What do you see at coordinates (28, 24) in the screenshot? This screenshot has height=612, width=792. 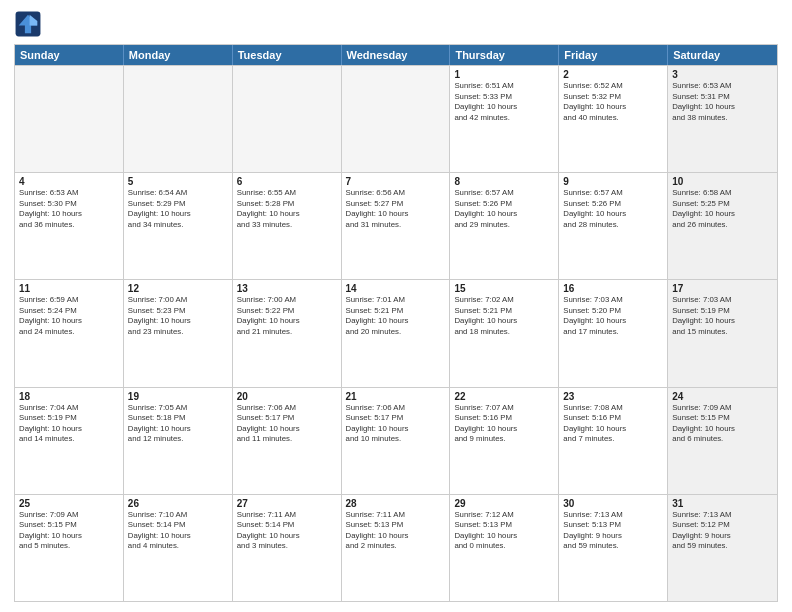 I see `logo-icon` at bounding box center [28, 24].